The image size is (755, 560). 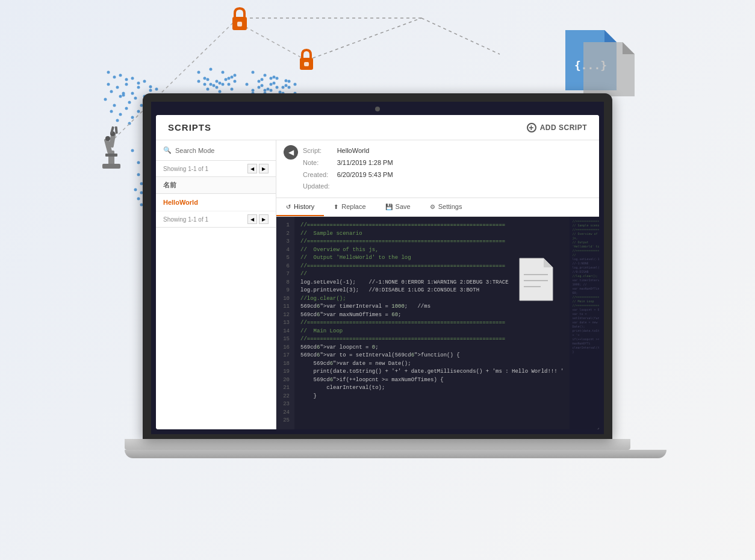 I want to click on code-minimap: //============================// Sample …, so click(x=584, y=323).